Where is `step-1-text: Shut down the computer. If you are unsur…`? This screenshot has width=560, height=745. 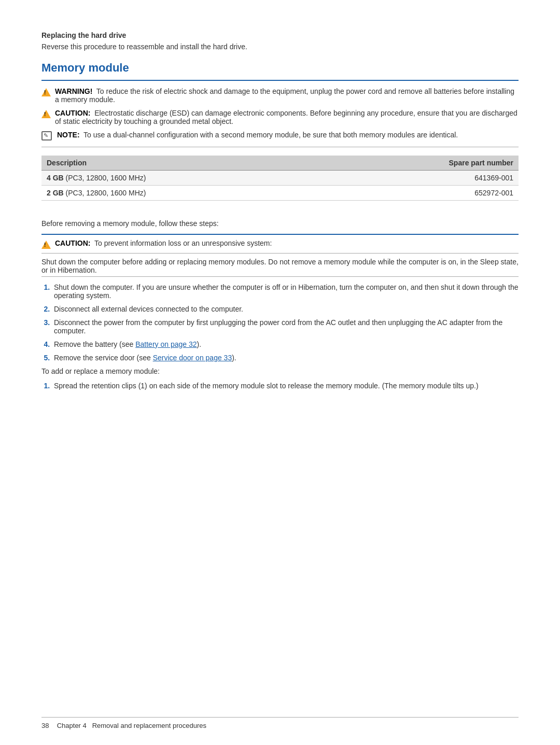
step-1-text: Shut down the computer. If you are unsur… is located at coordinates (286, 291).